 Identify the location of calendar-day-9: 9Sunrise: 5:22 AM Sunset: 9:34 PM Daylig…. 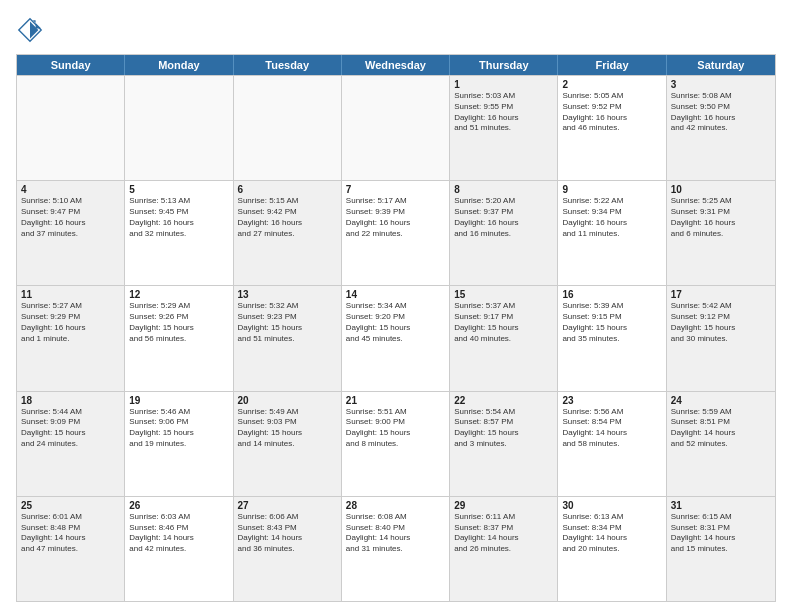
(612, 233).